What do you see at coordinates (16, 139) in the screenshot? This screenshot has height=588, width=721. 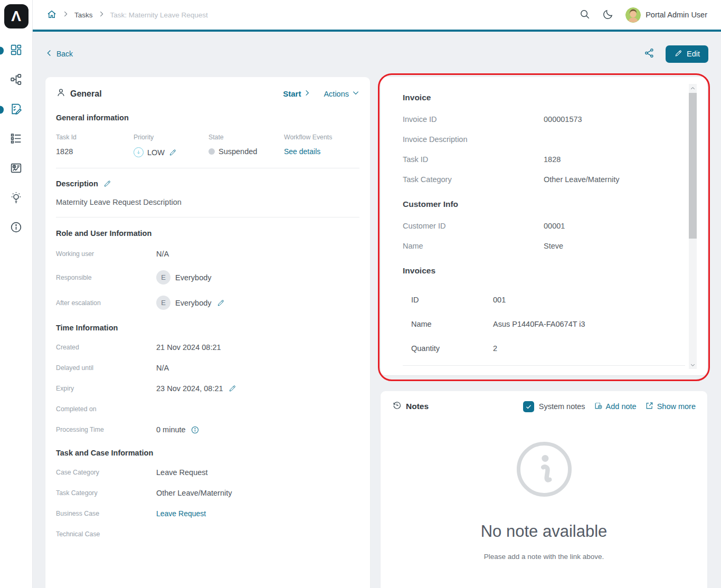 I see `cases-icon` at bounding box center [16, 139].